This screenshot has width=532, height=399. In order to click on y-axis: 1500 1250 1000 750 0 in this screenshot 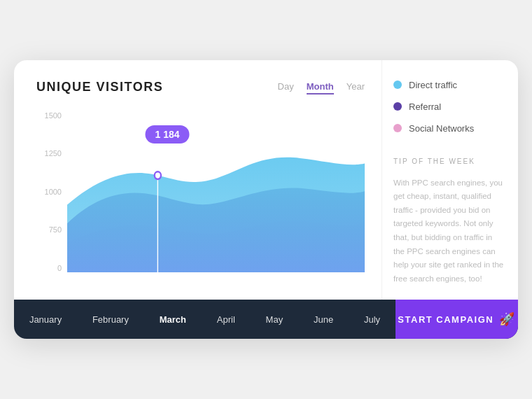, I will do `click(49, 198)`.